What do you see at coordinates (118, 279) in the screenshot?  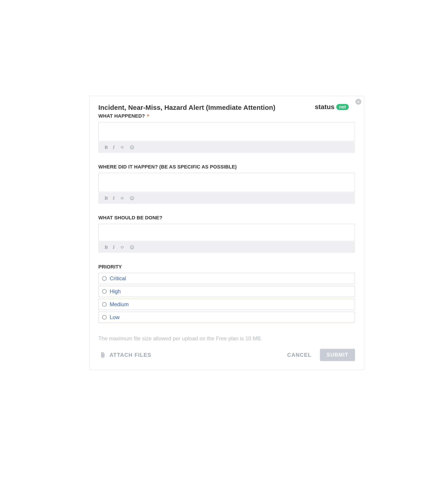 I see `priority-label: Critical` at bounding box center [118, 279].